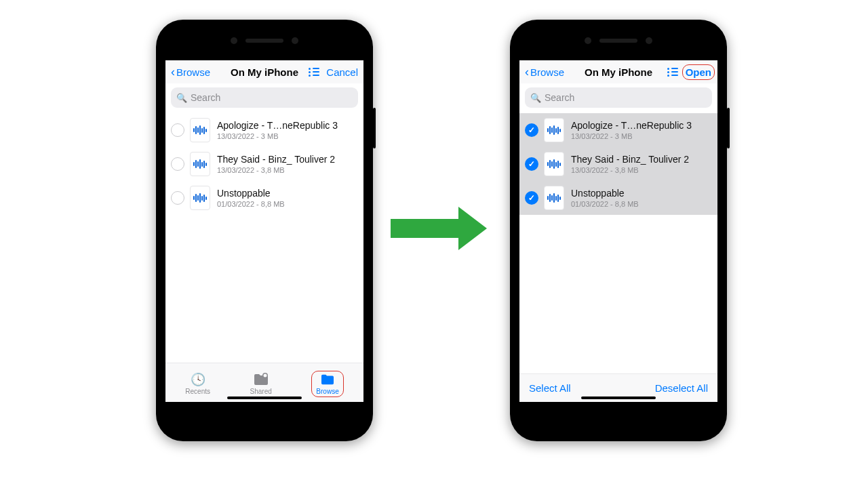 This screenshot has width=868, height=488. Describe the element at coordinates (198, 384) in the screenshot. I see `tab-recents: 🕓 Recents` at that location.